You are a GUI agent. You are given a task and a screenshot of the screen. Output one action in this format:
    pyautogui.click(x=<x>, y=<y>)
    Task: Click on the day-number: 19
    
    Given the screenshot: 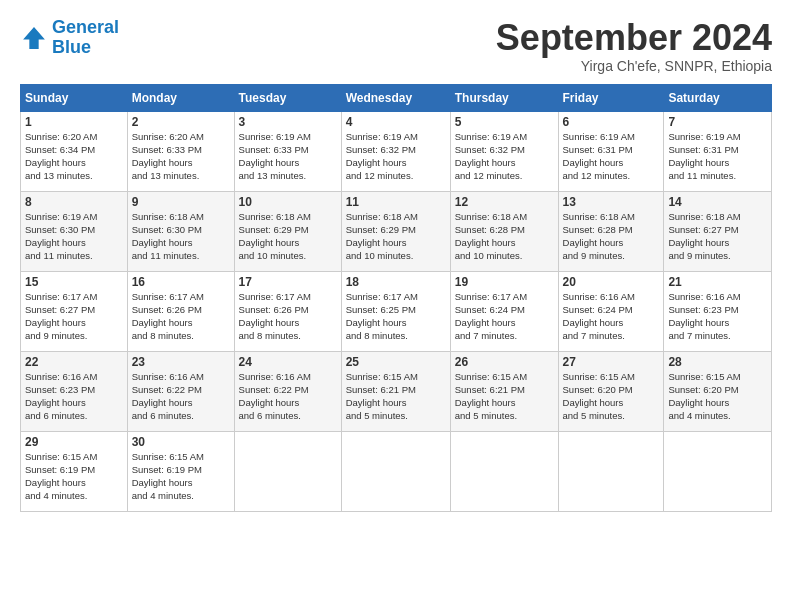 What is the action you would take?
    pyautogui.click(x=504, y=282)
    